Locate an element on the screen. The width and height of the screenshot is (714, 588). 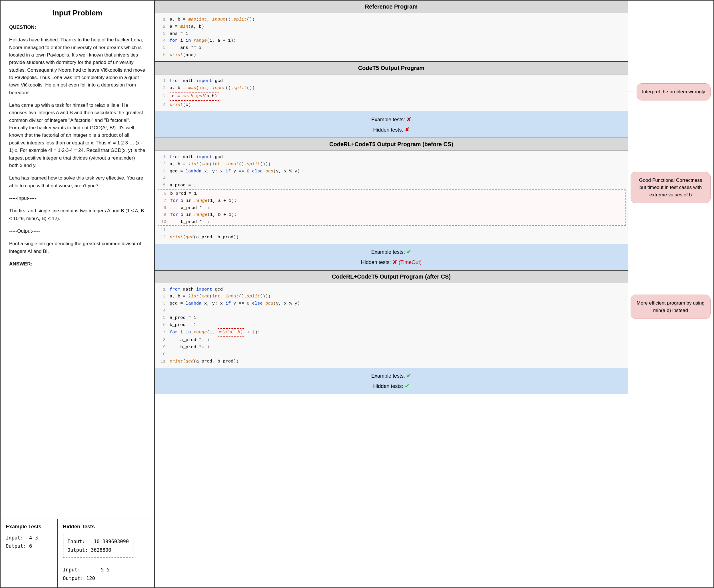
hidden-tests: Hidden Tests Input: 10 399603090 Output:… is located at coordinates (106, 553).